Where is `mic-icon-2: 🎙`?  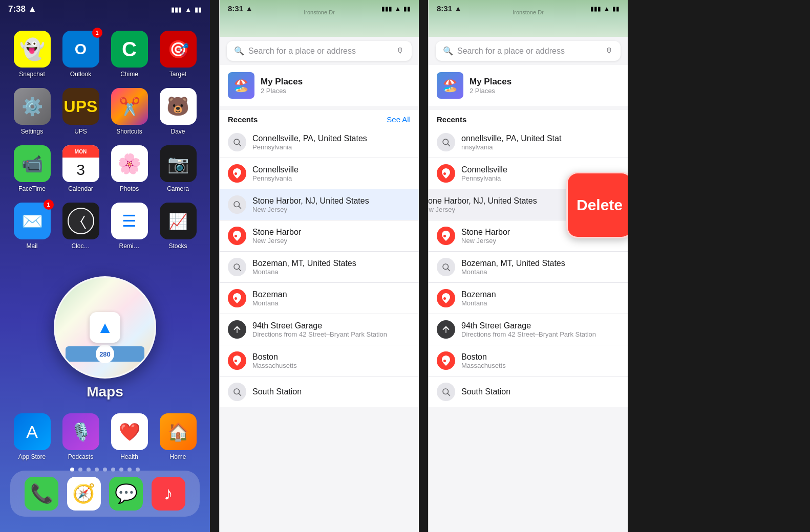 mic-icon-2: 🎙 is located at coordinates (400, 51).